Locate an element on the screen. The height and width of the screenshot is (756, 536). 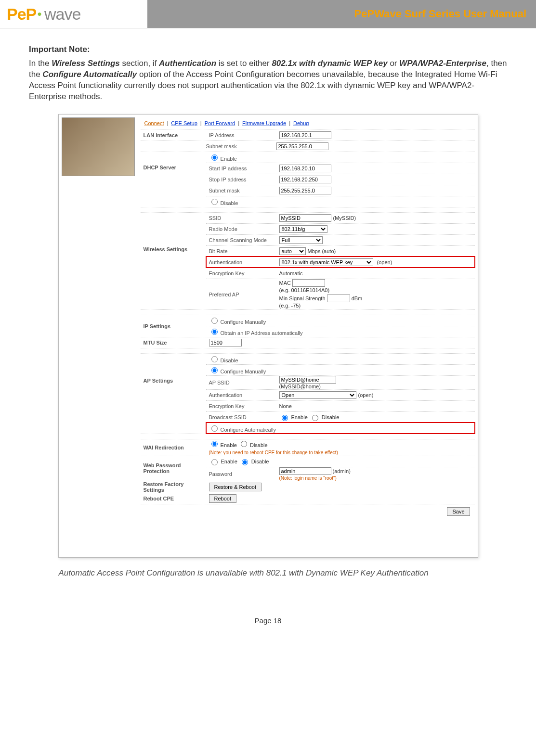
dhcp-stop-input is located at coordinates (305, 179).